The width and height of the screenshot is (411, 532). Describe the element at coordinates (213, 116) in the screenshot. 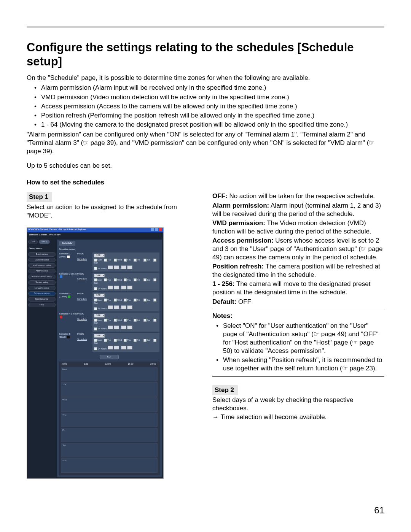

I see `bullet: Position refresh (Performing the positio…` at that location.